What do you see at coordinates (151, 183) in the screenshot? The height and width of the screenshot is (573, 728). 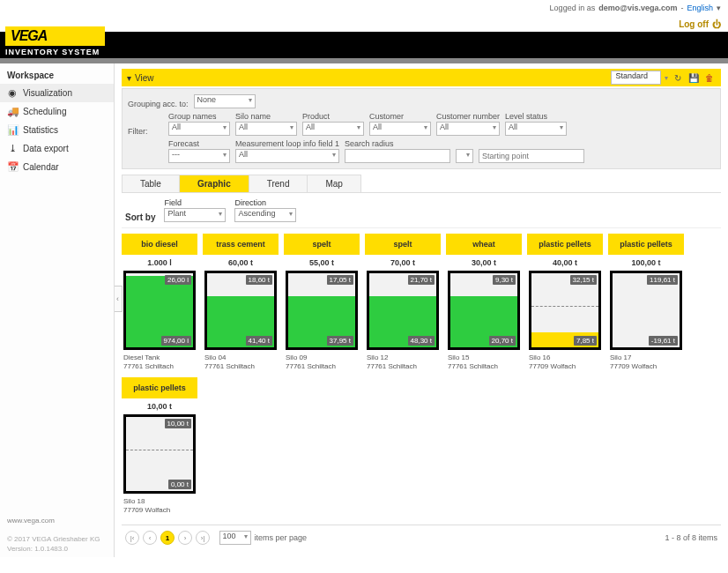 I see `tab-table: Table` at bounding box center [151, 183].